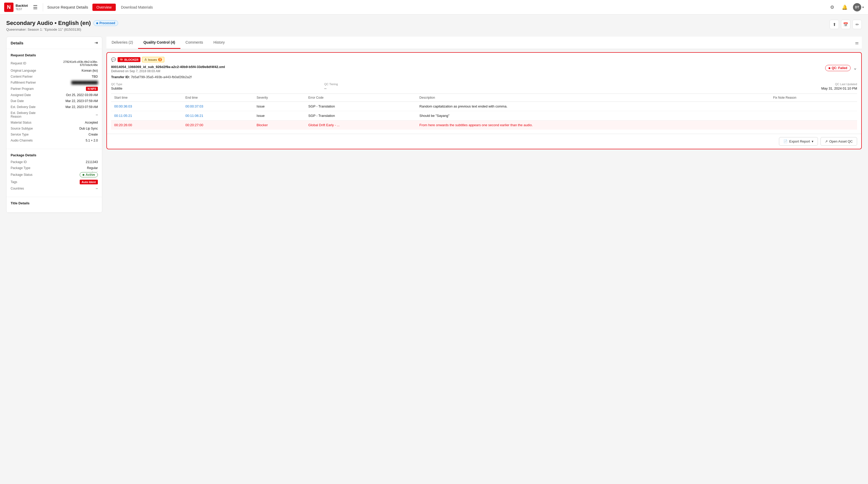 Image resolution: width=868 pixels, height=484 pixels. Describe the element at coordinates (29, 95) in the screenshot. I see `label-assigned-date: Assigned Date` at that location.